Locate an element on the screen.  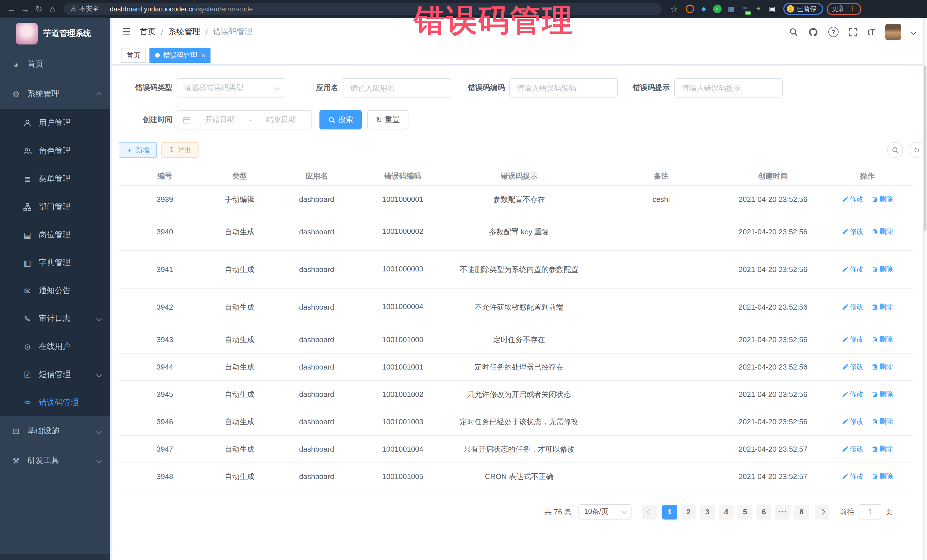
sidebar-item-notice: ✉通知公告 is located at coordinates (56, 290).